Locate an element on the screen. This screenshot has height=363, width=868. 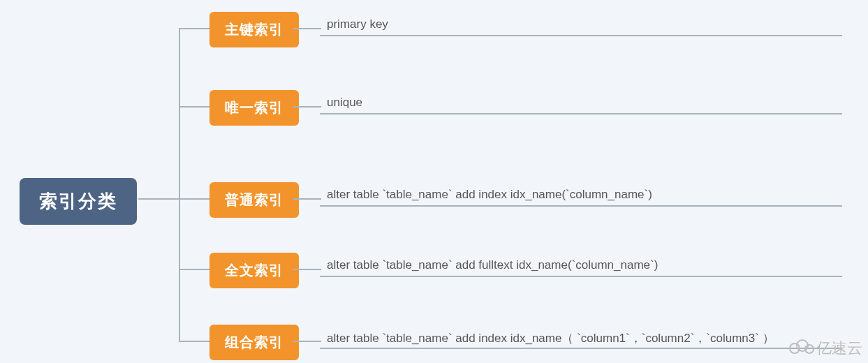
leaf-text-3: alter table `table_name` add index idx_n… is located at coordinates (490, 195).